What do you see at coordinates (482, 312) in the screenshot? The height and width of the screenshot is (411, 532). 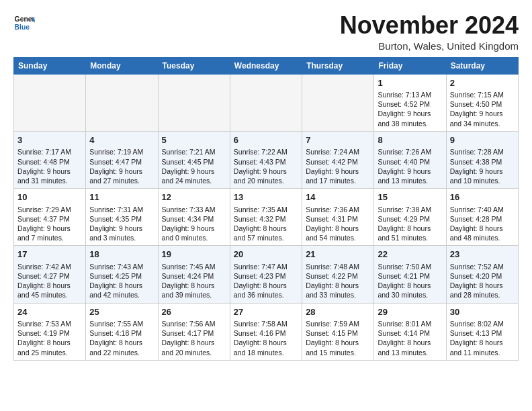 I see `day-number: 30` at bounding box center [482, 312].